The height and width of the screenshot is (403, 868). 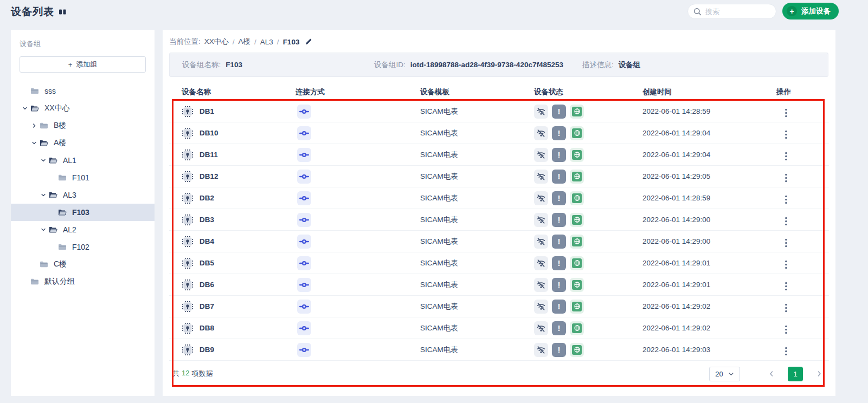 I want to click on tree-item-sss: sss, so click(x=82, y=91).